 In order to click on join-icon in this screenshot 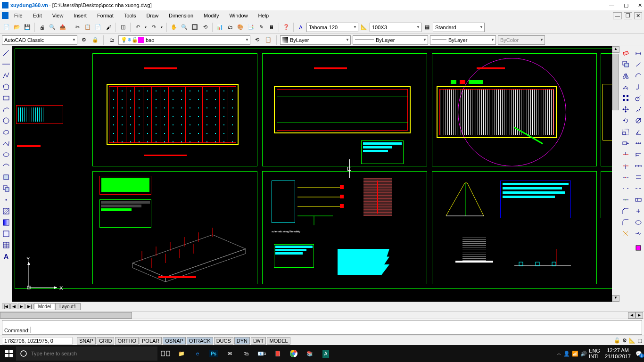, I will do `click(626, 200)`.